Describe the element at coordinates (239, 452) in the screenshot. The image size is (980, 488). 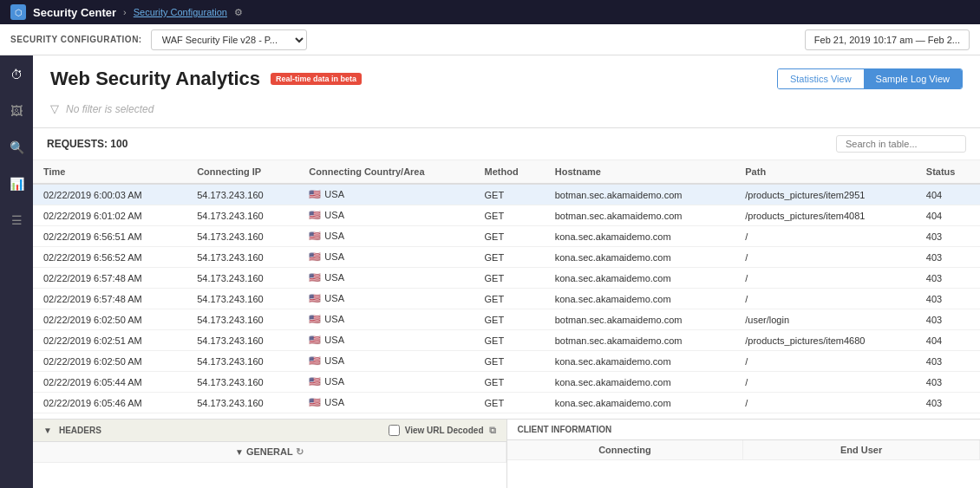
I see `general-chevron-icon: ▼` at that location.